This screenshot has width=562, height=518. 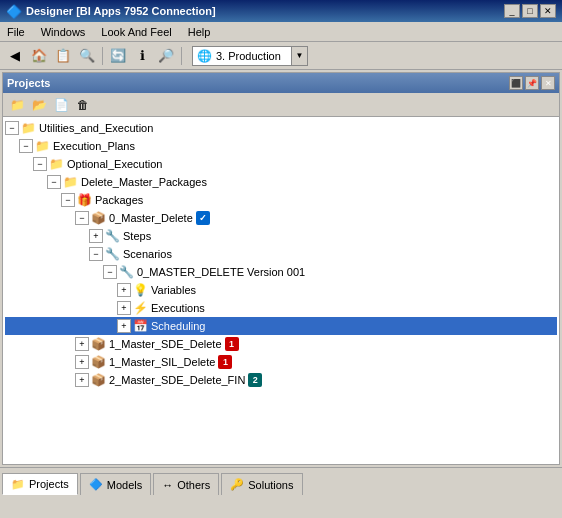 What do you see at coordinates (17, 105) in the screenshot?
I see `panel-new-folder-btn: 📁` at bounding box center [17, 105].